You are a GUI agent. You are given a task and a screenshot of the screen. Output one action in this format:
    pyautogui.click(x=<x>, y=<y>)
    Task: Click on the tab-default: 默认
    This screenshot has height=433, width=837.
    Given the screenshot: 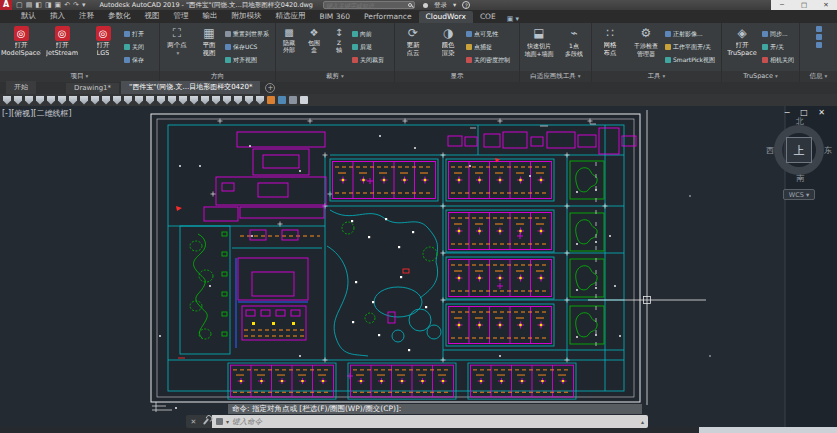 What is the action you would take?
    pyautogui.click(x=28, y=16)
    